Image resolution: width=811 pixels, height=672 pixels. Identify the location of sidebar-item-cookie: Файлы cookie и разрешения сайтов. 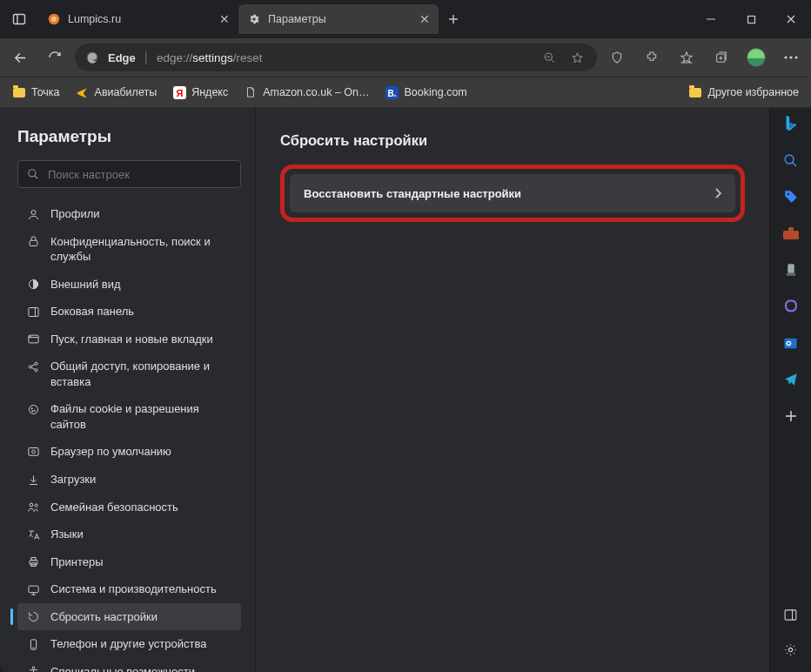
(129, 416).